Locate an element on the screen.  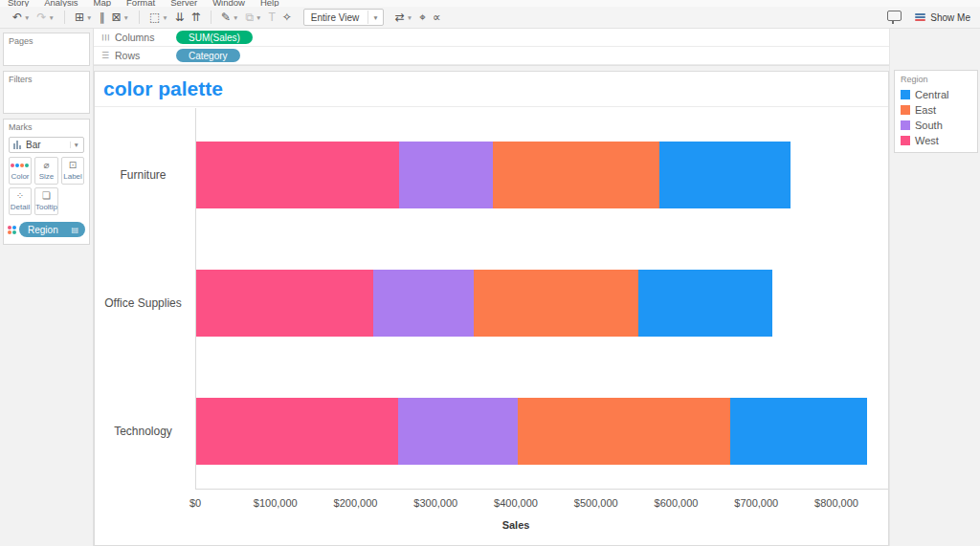
run-auto-updates-icon: ⊠▼ is located at coordinates (121, 17).